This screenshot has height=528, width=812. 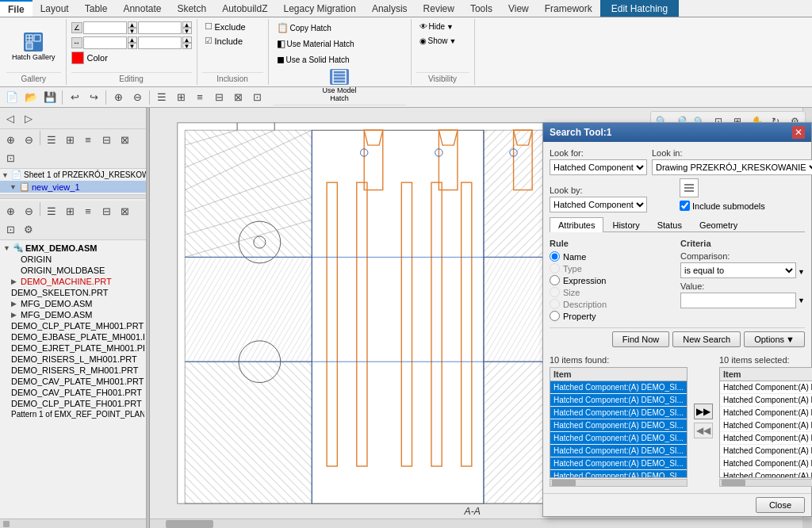 I want to click on tab-history: History, so click(x=626, y=225).